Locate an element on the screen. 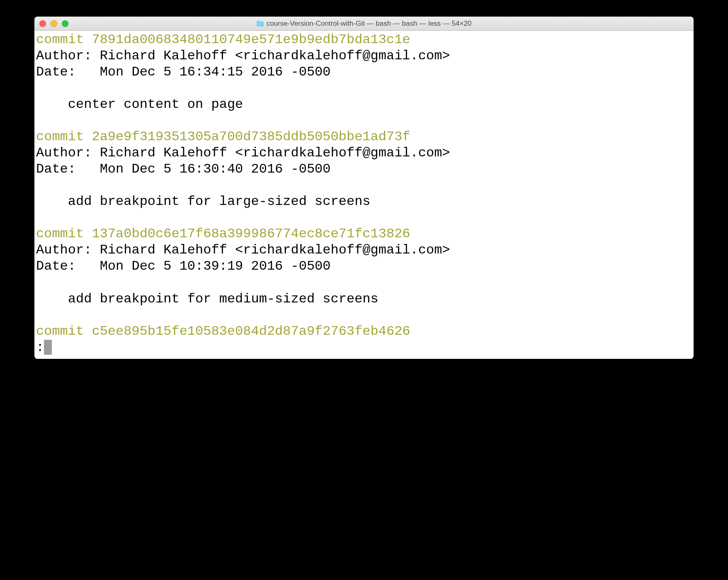 This screenshot has width=728, height=580. commit-hash-line: commit 2a9e9f319351305a700d7385ddb5050bb… is located at coordinates (364, 137).